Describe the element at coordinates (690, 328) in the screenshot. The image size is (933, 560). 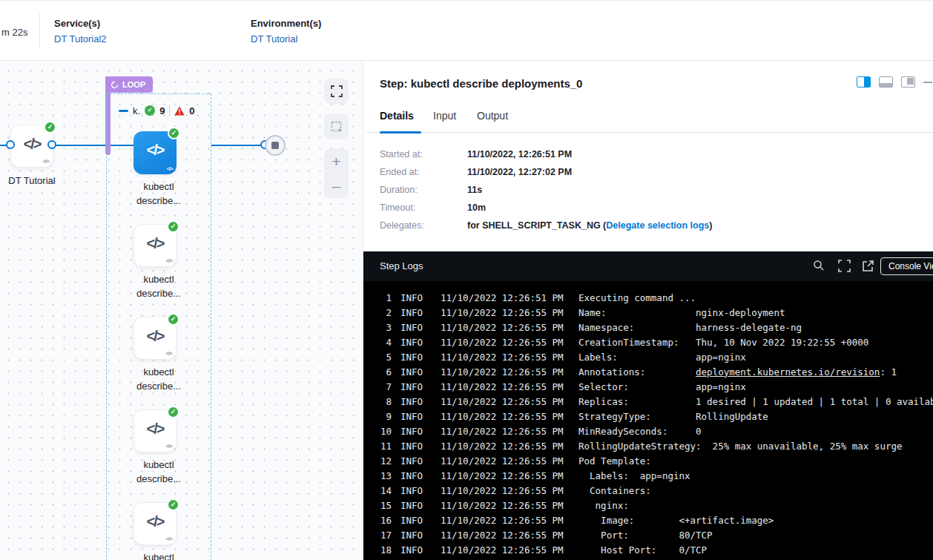
I see `log-message: Namespace: harness-delegate-ng` at that location.